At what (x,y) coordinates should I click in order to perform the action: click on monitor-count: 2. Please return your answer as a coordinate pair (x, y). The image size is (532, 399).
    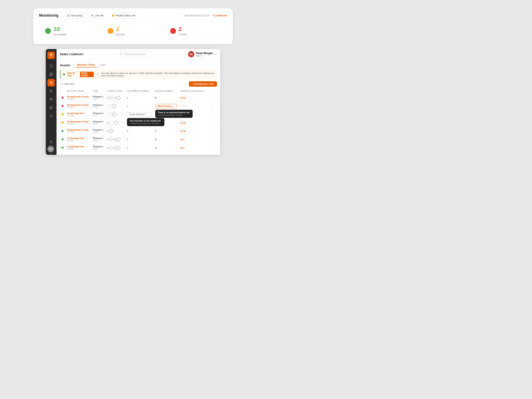
    Looking at the image, I should click on (120, 29).